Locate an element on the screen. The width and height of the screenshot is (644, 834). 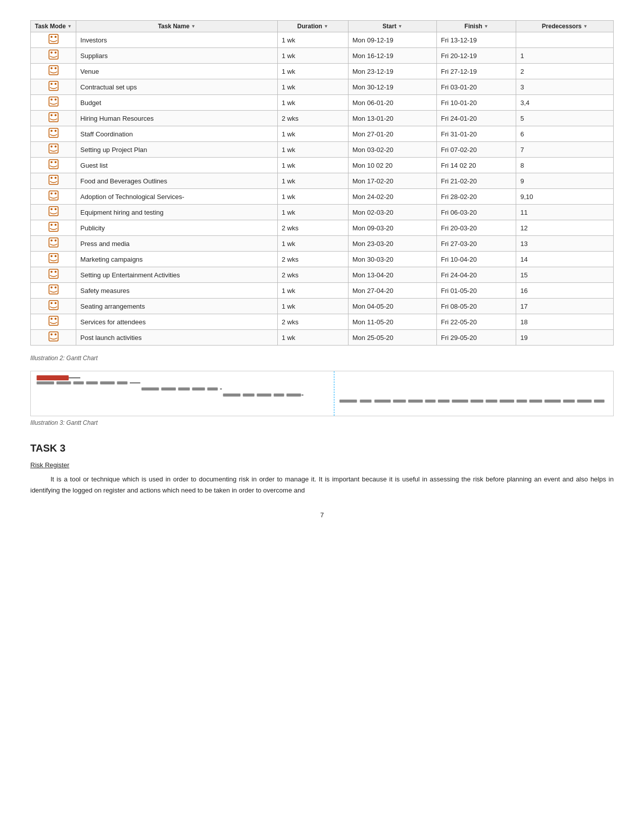
finish-cell: Fri 08-05-20 is located at coordinates (477, 306).